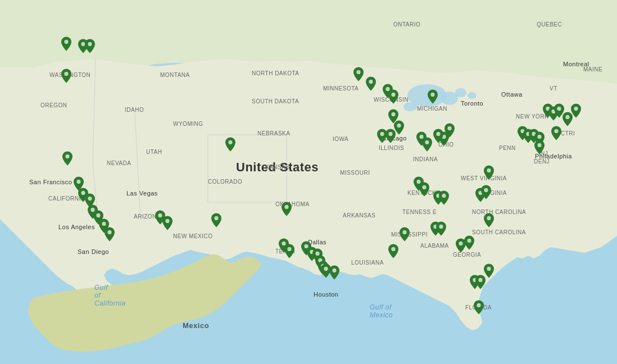 Image resolution: width=617 pixels, height=364 pixels. What do you see at coordinates (66, 76) in the screenshot?
I see `map-pin-pin-wa4` at bounding box center [66, 76].